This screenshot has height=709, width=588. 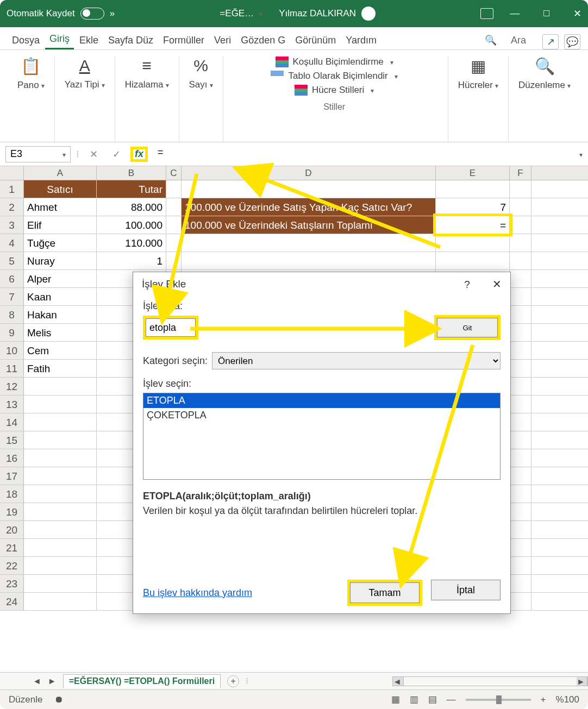 I want to click on col-header-C: C, so click(x=174, y=173).